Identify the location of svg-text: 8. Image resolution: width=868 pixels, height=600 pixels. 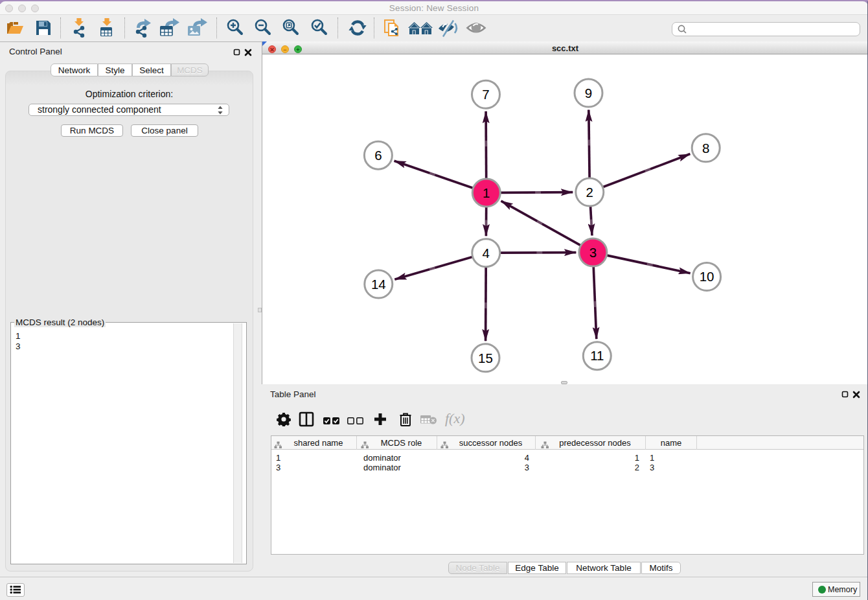
(706, 148).